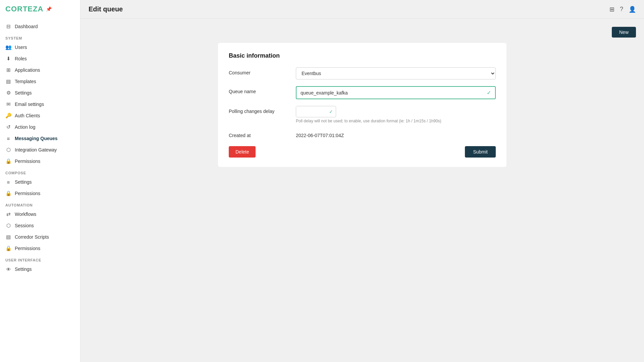 The image size is (644, 362). I want to click on help-icon: ?, so click(622, 9).